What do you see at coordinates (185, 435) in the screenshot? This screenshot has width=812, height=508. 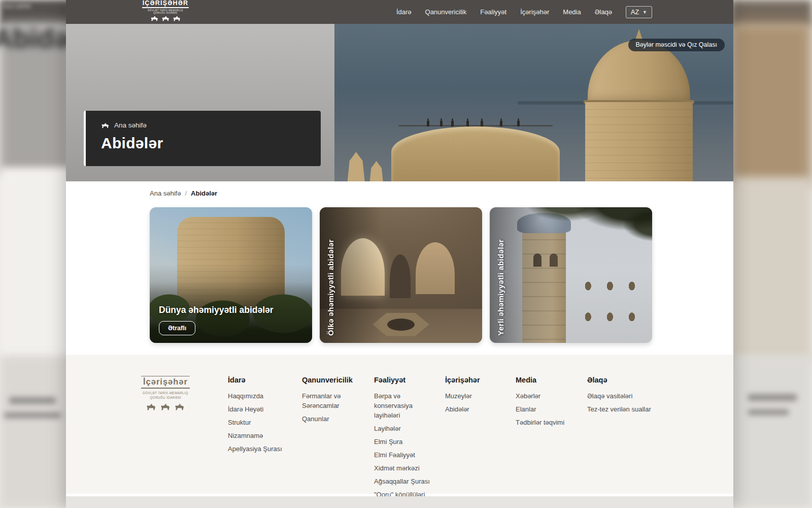 I see `footer-logo: İçərişəhər DÖVLƏT TARİX-MEMARLIQ QORUĞU …` at bounding box center [185, 435].